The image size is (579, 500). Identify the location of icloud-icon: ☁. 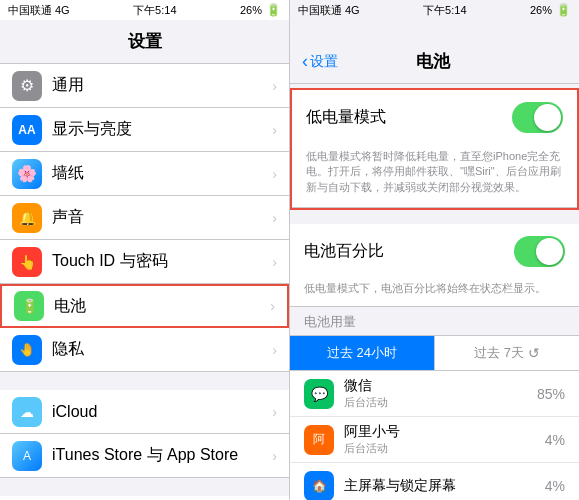
(27, 412).